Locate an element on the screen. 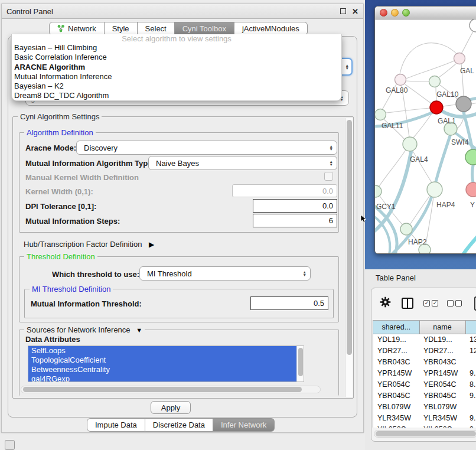  table-row: YPR145WYPR145W9. is located at coordinates (425, 373).